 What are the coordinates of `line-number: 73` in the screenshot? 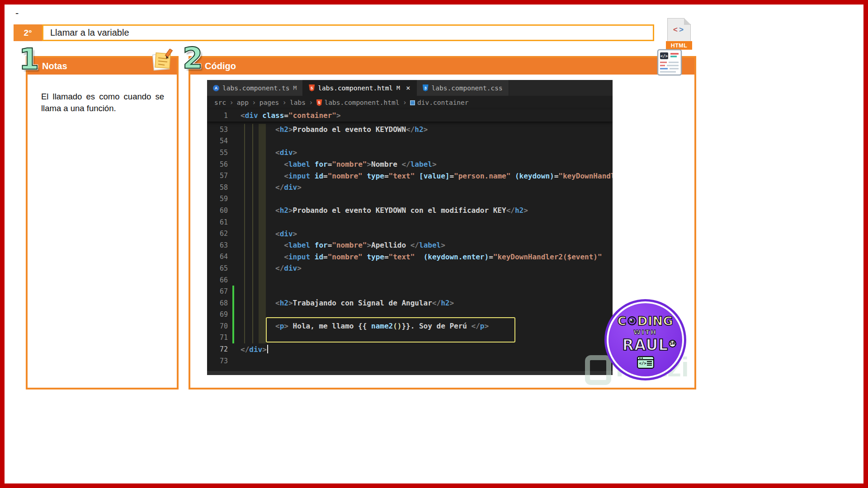 It's located at (217, 361).